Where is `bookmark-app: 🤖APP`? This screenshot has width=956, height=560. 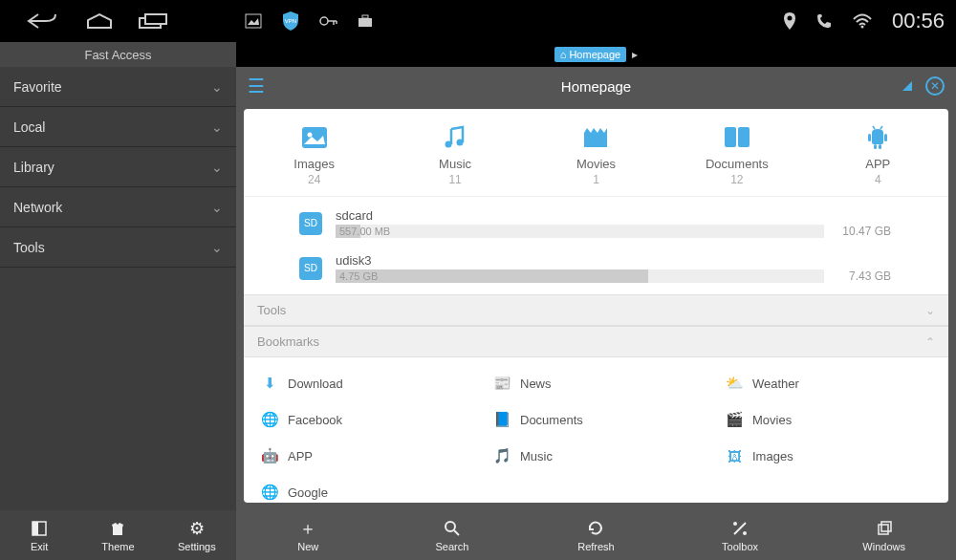
bookmark-app: 🤖APP is located at coordinates (363, 456).